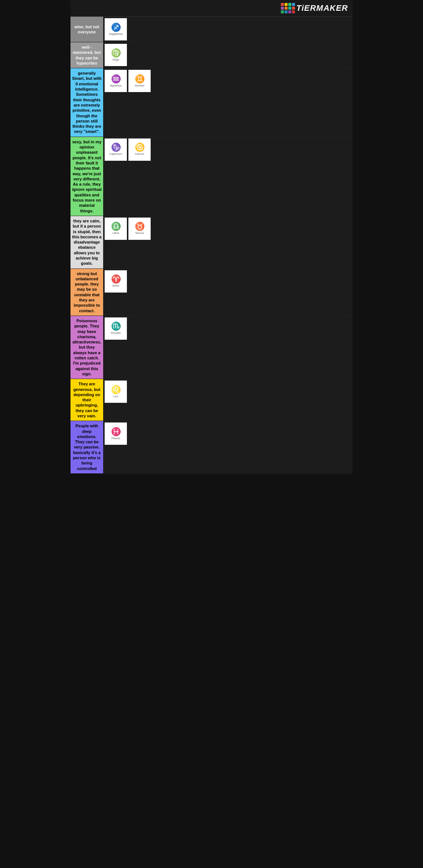 This screenshot has width=423, height=868. I want to click on tier-label-9: People with deep emotions. They can be v…, so click(87, 447).